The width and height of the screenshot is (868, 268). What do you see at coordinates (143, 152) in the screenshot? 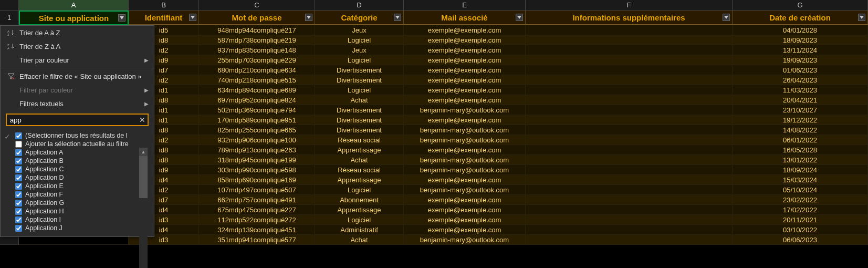
I see `scroll-up-icon: ▲` at bounding box center [143, 152].